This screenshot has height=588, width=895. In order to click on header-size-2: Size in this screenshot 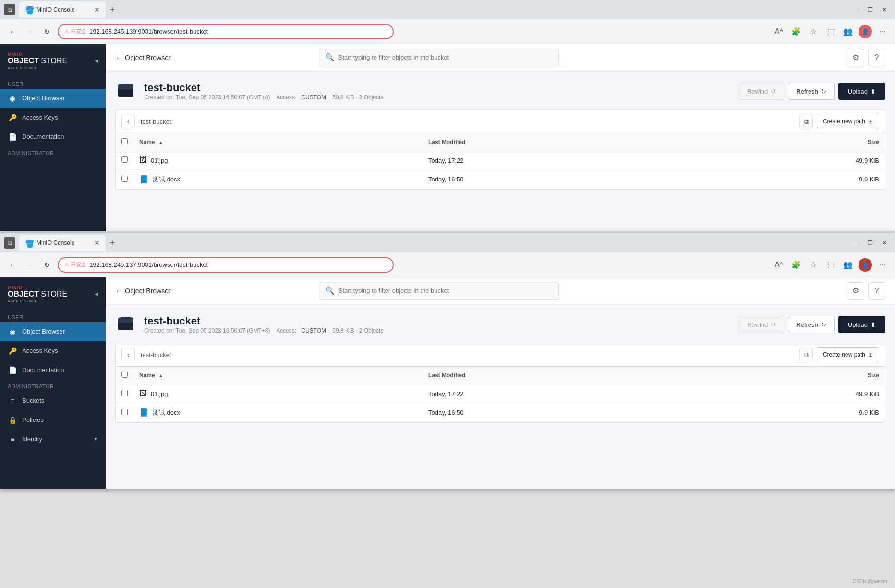, I will do `click(788, 375)`.